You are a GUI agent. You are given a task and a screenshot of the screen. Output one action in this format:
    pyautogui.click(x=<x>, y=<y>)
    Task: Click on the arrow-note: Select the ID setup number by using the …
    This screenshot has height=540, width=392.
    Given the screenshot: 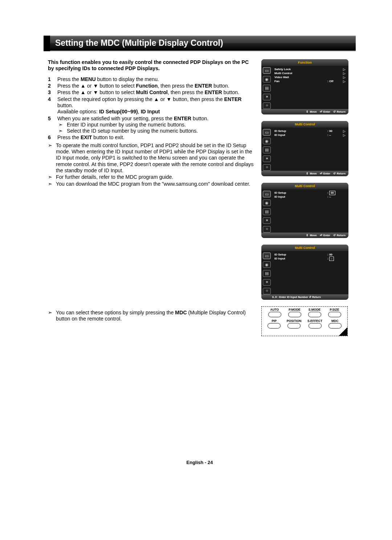 What is the action you would take?
    pyautogui.click(x=156, y=131)
    